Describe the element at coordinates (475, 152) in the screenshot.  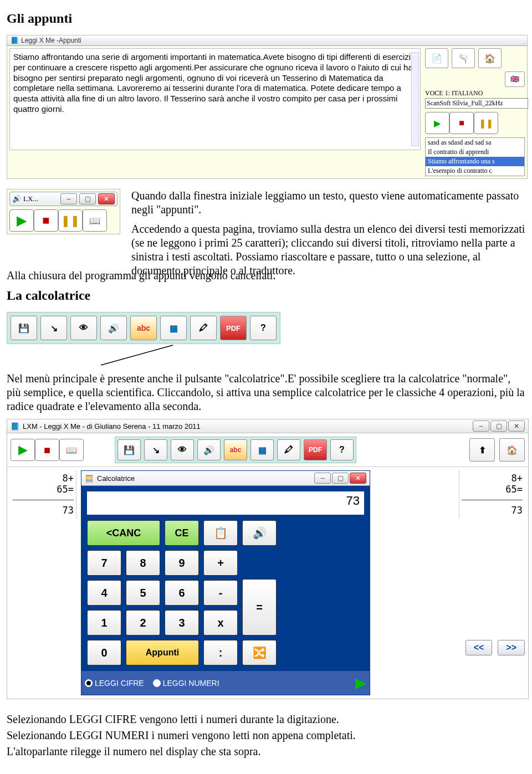
I see `list-item: Il contratto di apprendi` at that location.